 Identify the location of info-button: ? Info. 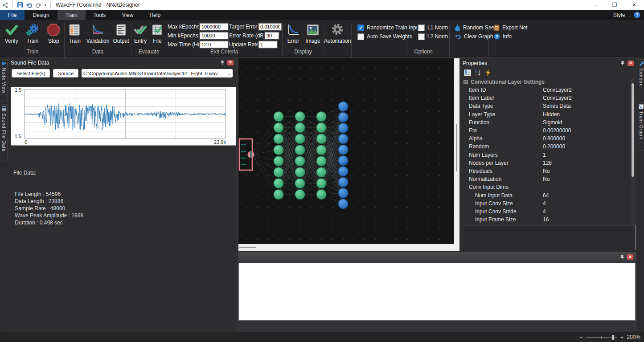
(511, 37).